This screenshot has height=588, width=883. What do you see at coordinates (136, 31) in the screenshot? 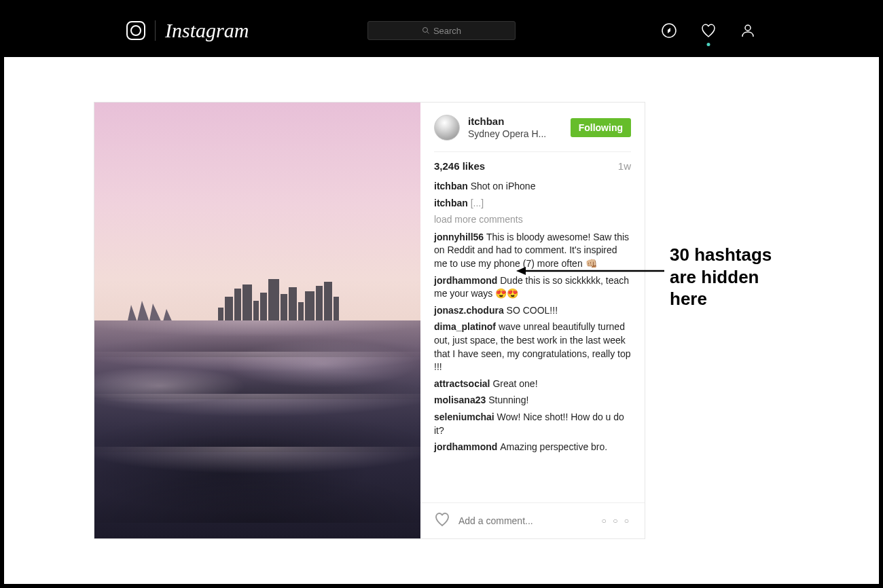
I see `camera-icon` at bounding box center [136, 31].